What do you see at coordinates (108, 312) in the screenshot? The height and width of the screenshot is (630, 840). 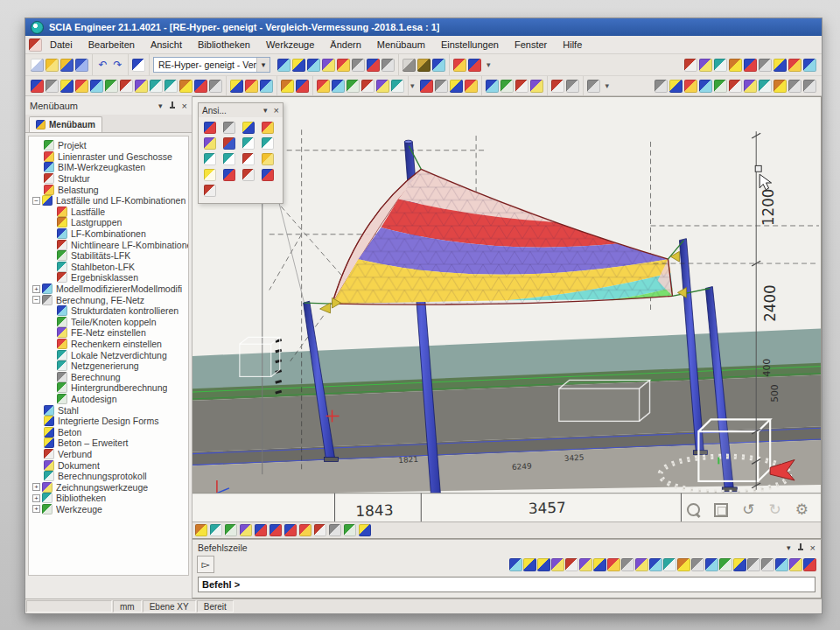 I see `tree-item: Strukturdaten kontrollieren` at bounding box center [108, 312].